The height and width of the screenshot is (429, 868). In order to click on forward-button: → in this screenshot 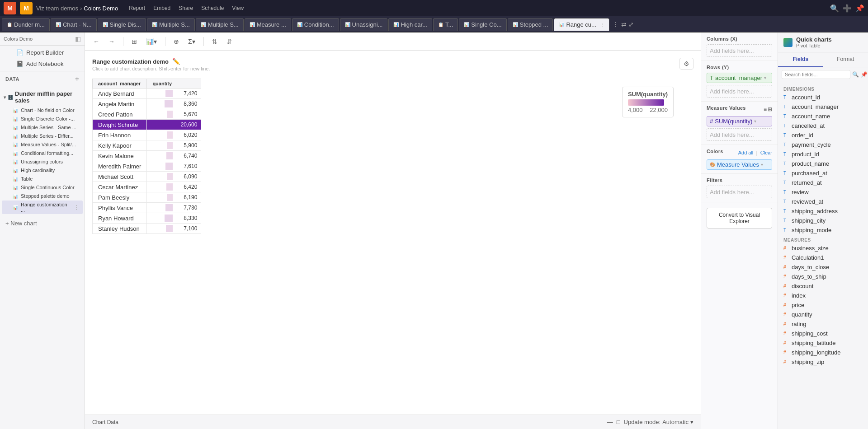, I will do `click(112, 42)`.